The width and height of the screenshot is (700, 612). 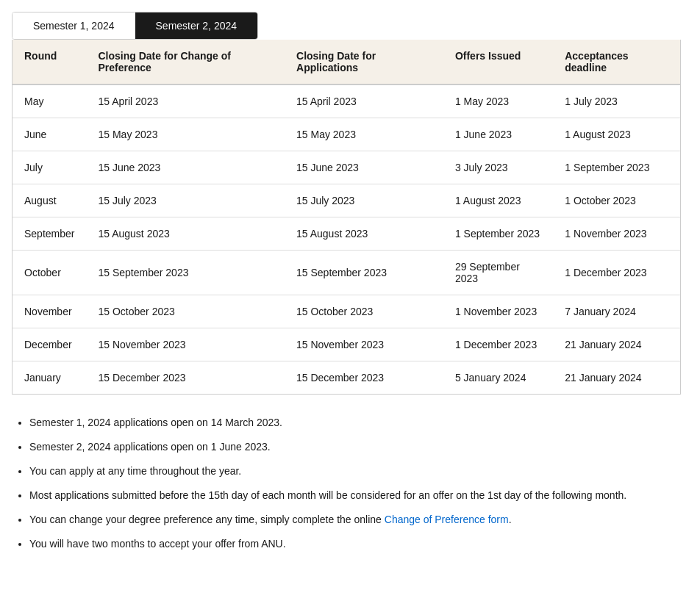 I want to click on table-cell-r0-c2: 15 April 2023, so click(x=364, y=101).